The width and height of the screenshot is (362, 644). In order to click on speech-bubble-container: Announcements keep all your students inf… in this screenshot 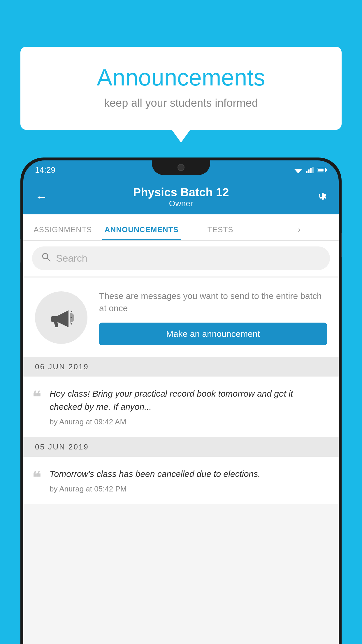, I will do `click(181, 88)`.